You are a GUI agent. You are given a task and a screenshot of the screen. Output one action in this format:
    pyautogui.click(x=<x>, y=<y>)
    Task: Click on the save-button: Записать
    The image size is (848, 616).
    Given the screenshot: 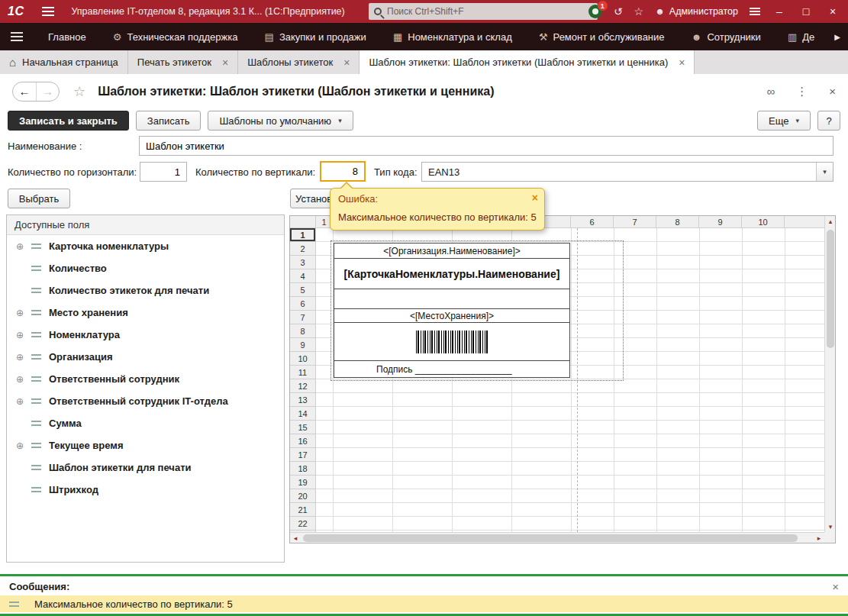 What is the action you would take?
    pyautogui.click(x=169, y=121)
    